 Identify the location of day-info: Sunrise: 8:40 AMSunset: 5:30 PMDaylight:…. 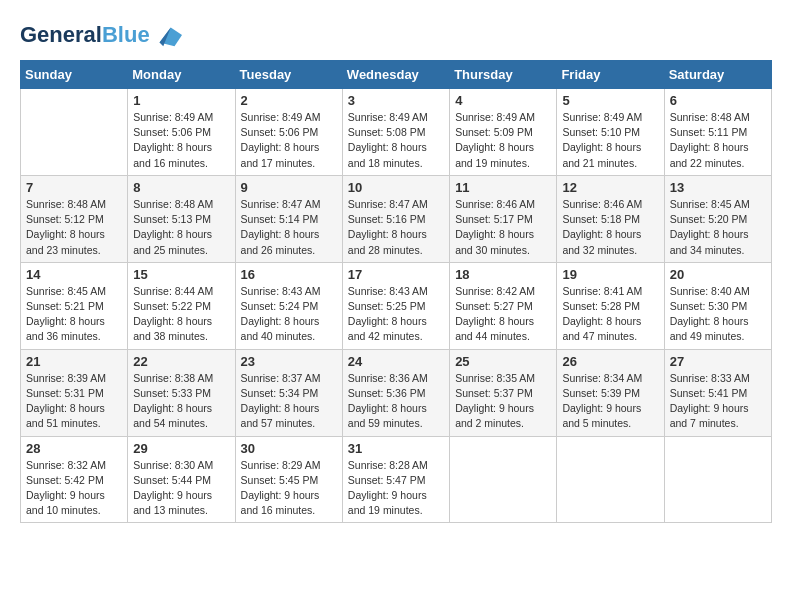
(718, 314).